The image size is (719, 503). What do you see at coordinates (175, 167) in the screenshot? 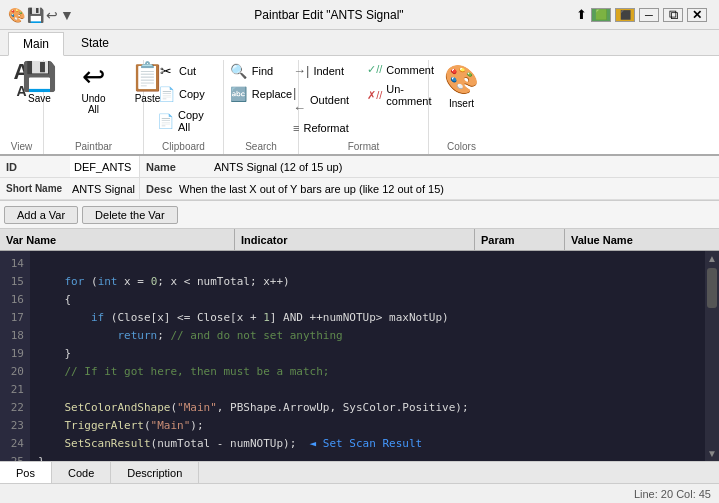
I see `name-label: Name` at bounding box center [175, 167].